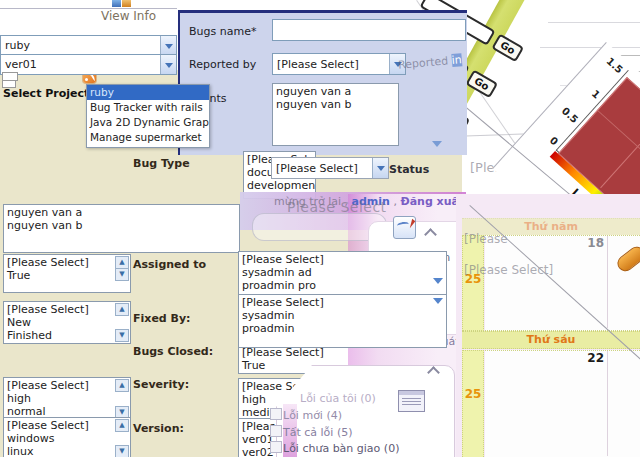  What do you see at coordinates (456, 60) in the screenshot?
I see `reported-in-highlight: in` at bounding box center [456, 60].